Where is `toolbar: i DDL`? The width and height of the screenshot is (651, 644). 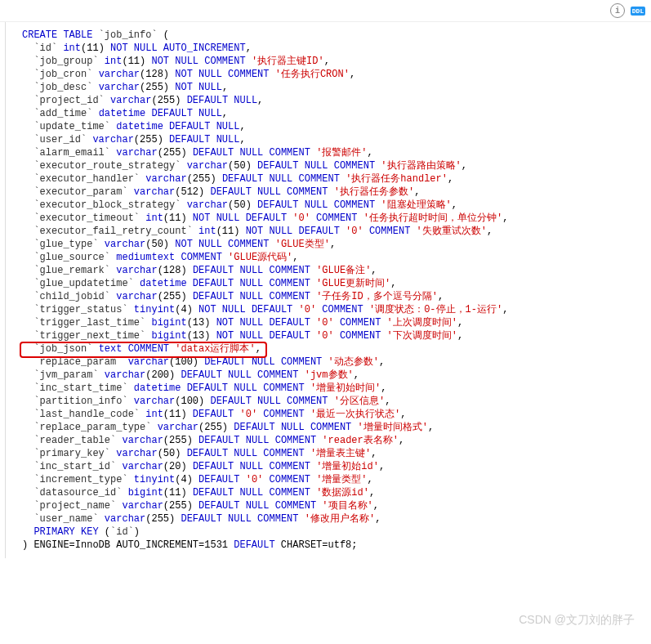
toolbar: i DDL is located at coordinates (325, 11).